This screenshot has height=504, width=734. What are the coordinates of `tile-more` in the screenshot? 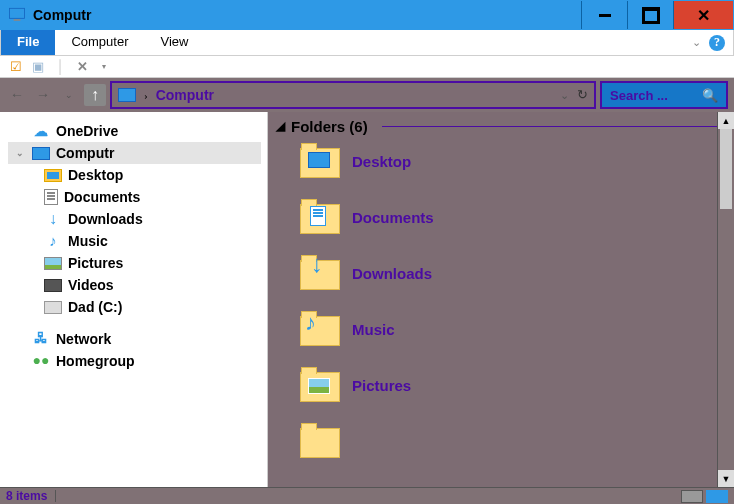 It's located at (513, 441).